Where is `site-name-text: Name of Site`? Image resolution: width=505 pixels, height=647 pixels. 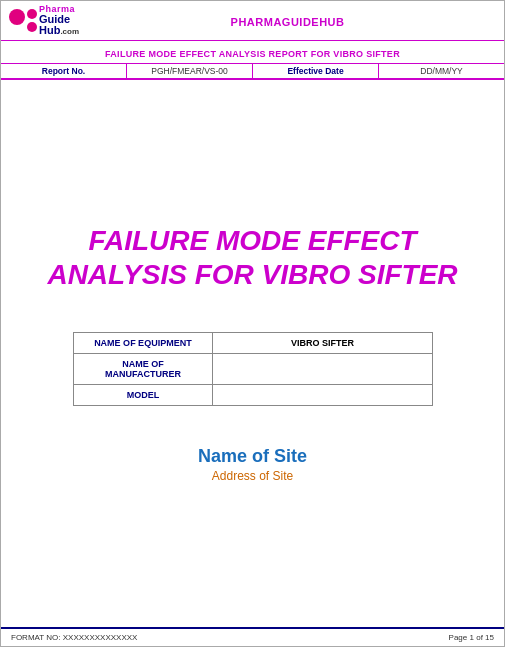 site-name-text: Name of Site is located at coordinates (252, 456).